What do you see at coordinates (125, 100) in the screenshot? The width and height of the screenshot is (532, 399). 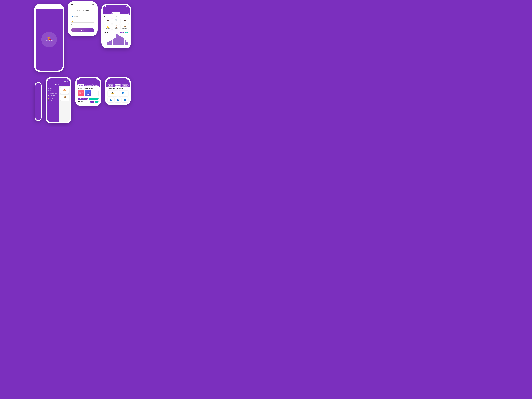 I see `corr2-user3-icon: 👤` at bounding box center [125, 100].